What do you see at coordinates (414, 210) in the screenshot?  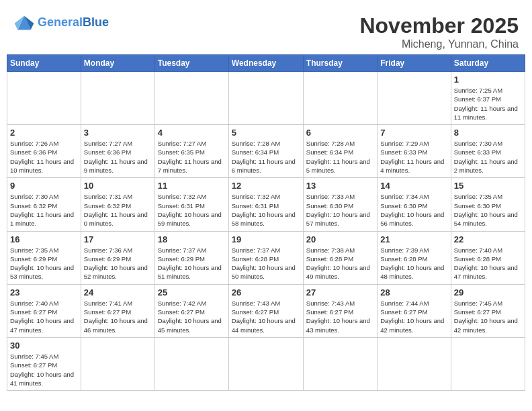 I see `day-info: Sunrise: 7:34 AM Sunset: 6:30 PM Dayligh…` at bounding box center [414, 210].